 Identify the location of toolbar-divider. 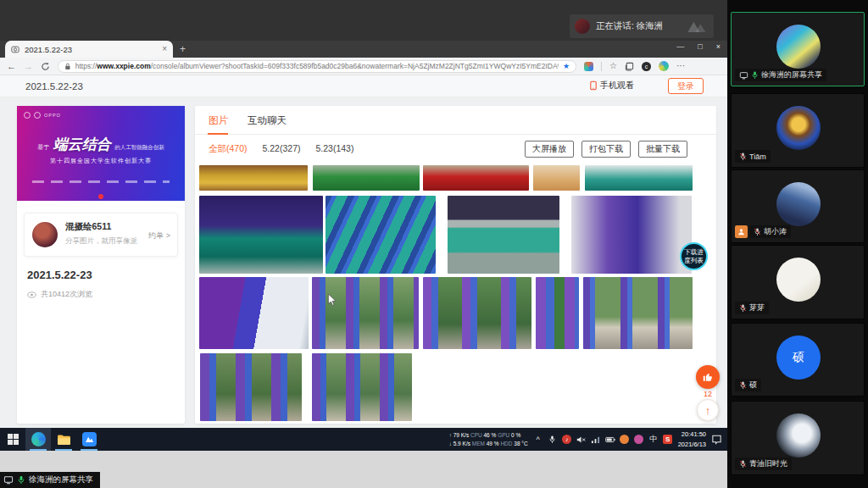
(602, 66).